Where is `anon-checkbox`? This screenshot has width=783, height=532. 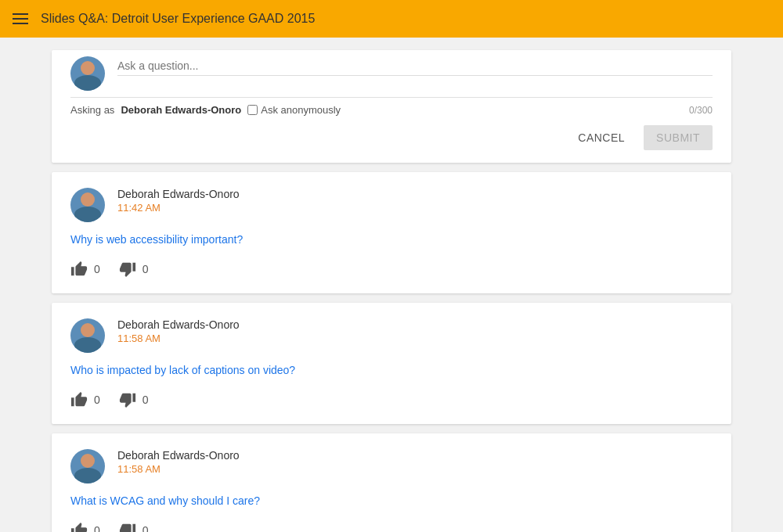
anon-checkbox is located at coordinates (252, 110).